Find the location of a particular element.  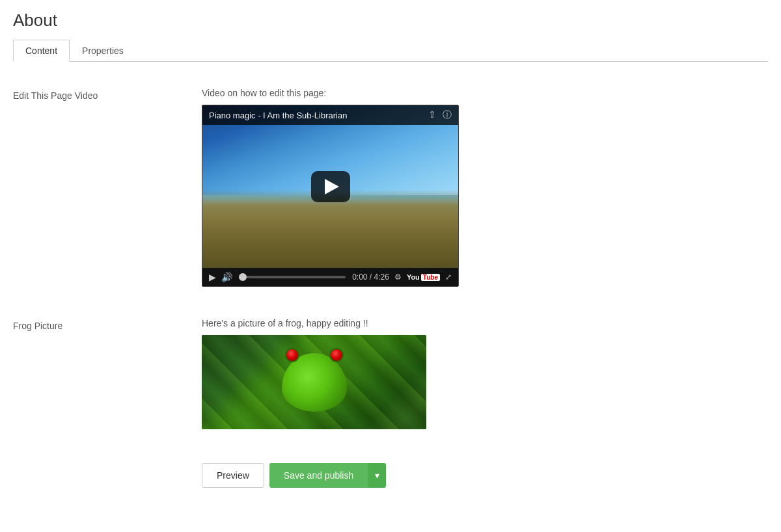

preview-button: Preview is located at coordinates (233, 475).